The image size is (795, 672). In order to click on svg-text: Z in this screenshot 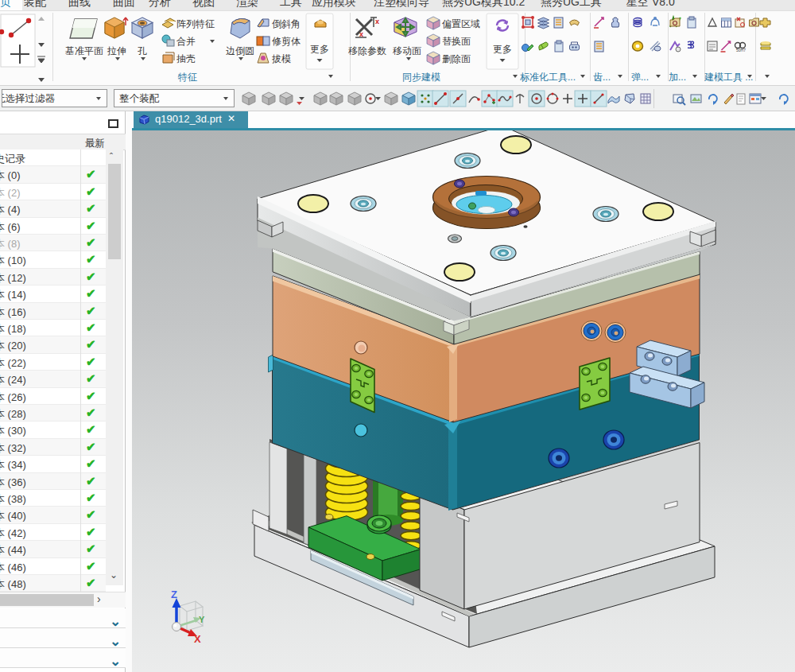, I will do `click(174, 595)`.